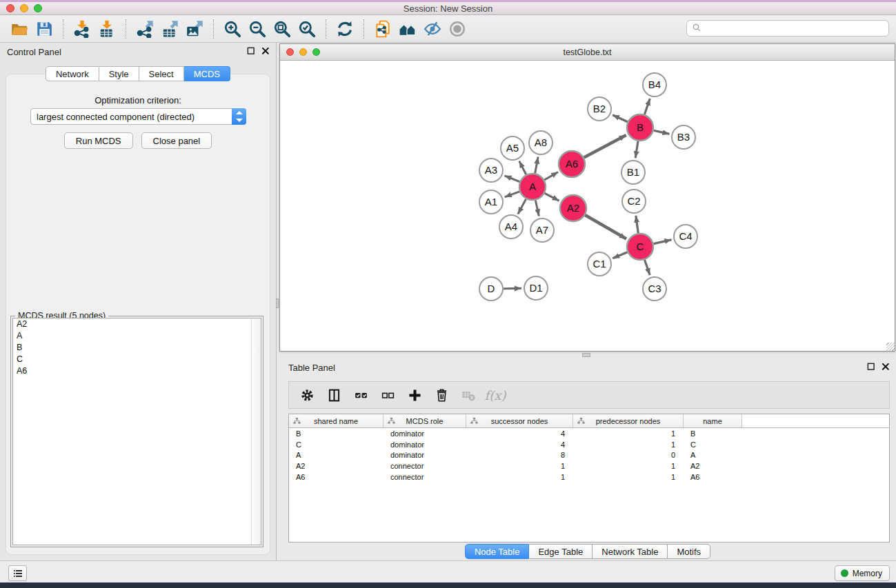  What do you see at coordinates (599, 109) in the screenshot?
I see `graph-node-B2: B2` at bounding box center [599, 109].